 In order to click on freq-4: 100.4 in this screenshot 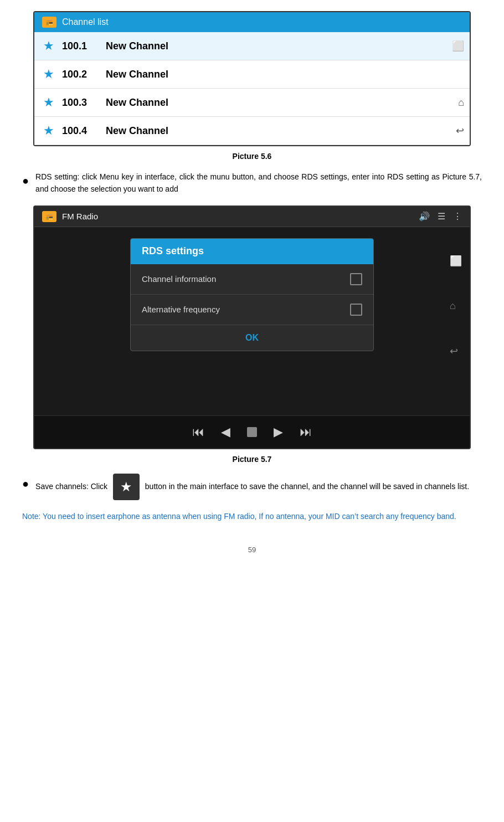, I will do `click(80, 131)`.